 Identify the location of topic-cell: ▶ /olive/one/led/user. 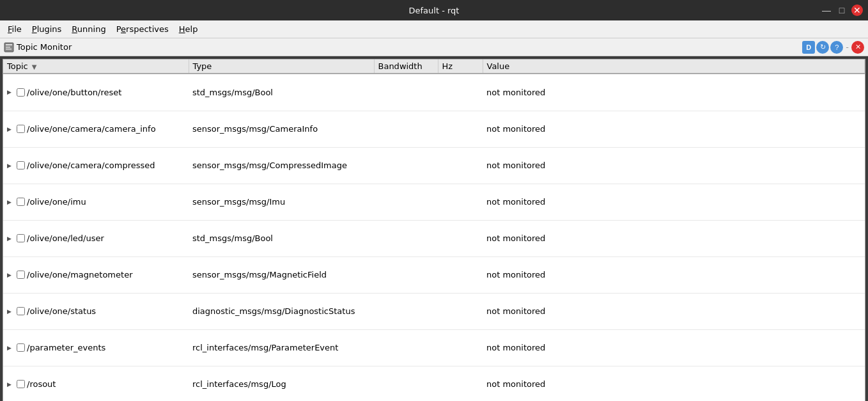
(96, 238).